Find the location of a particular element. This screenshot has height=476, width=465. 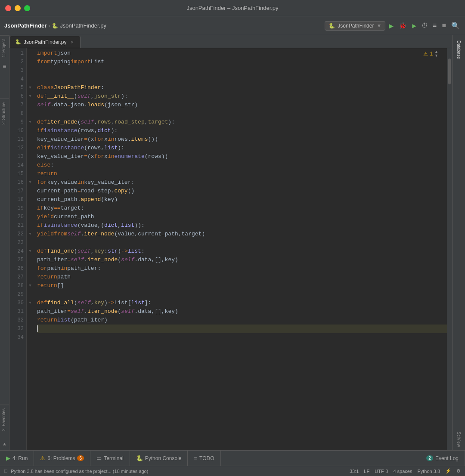

fold-indicators: ▼▼▼▼▼▼▼▼ is located at coordinates (30, 249).